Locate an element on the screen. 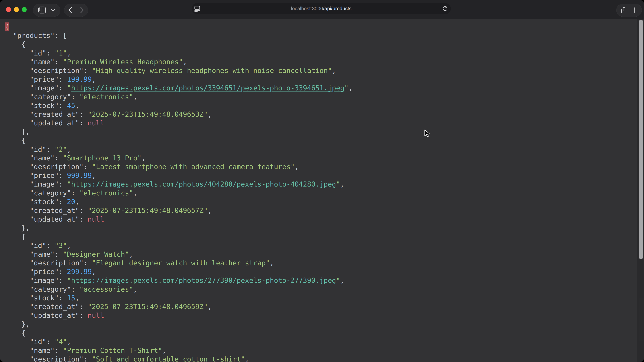 This screenshot has width=644, height=362. share-button-group is located at coordinates (629, 10).